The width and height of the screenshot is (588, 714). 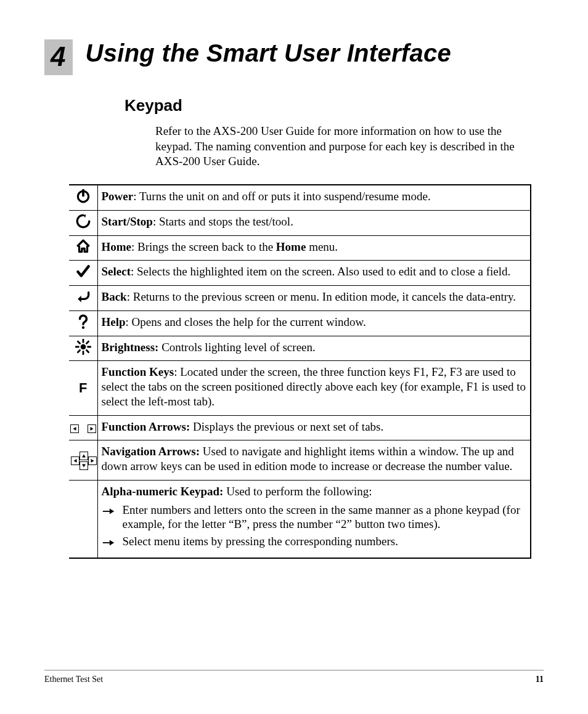 What do you see at coordinates (300, 223) in the screenshot?
I see `table-row: Start/Stop: Starts and stops the test/to…` at bounding box center [300, 223].